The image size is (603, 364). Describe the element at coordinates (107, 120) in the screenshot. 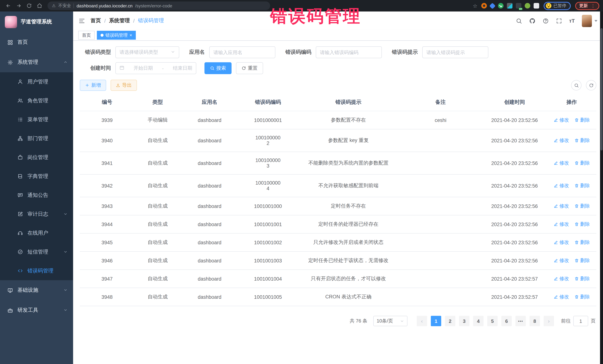

I see `cell-id: 3939` at that location.